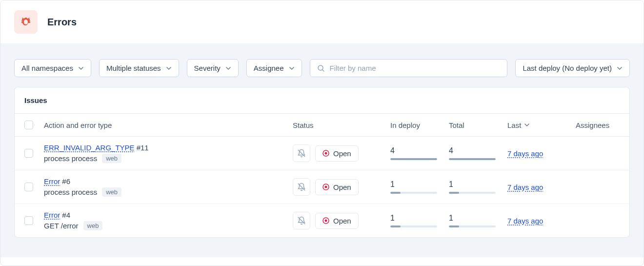  Describe the element at coordinates (478, 153) in the screenshot. I see `total-cell: 4` at that location.